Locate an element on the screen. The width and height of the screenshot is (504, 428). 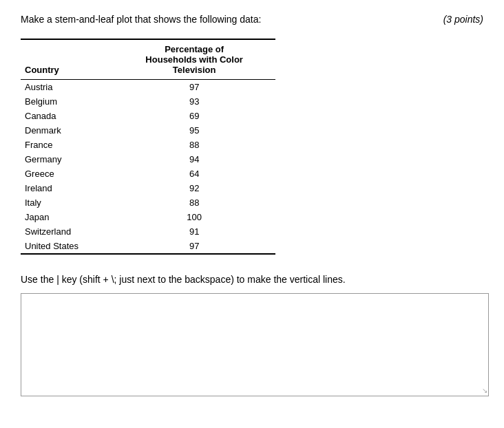
country-cell: Switzerland is located at coordinates (68, 231).